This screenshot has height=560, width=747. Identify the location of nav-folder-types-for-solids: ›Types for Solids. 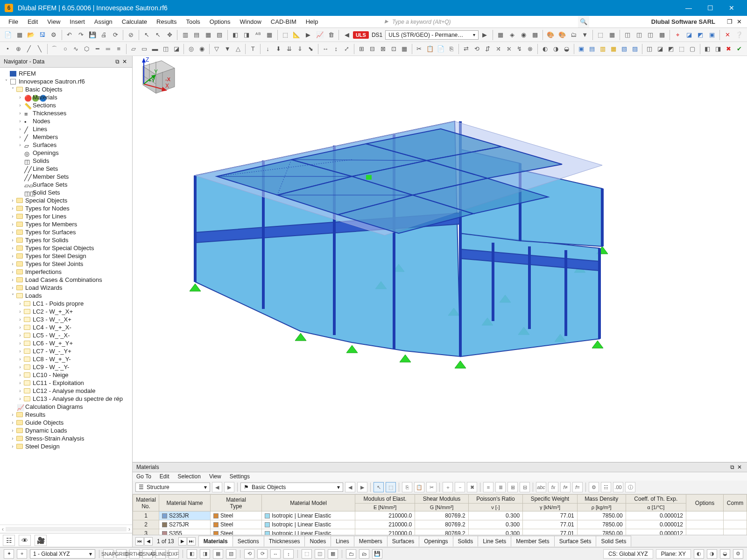
(67, 240).